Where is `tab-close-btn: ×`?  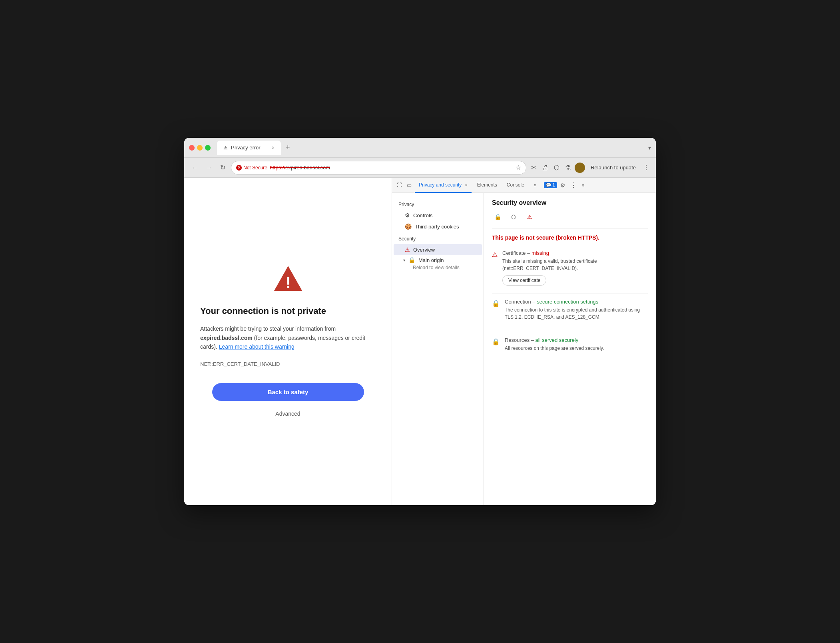
tab-close-btn: × is located at coordinates (273, 148).